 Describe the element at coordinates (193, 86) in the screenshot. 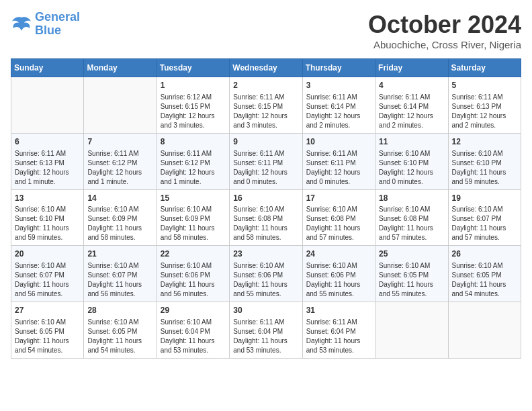

I see `day-number: 1` at that location.